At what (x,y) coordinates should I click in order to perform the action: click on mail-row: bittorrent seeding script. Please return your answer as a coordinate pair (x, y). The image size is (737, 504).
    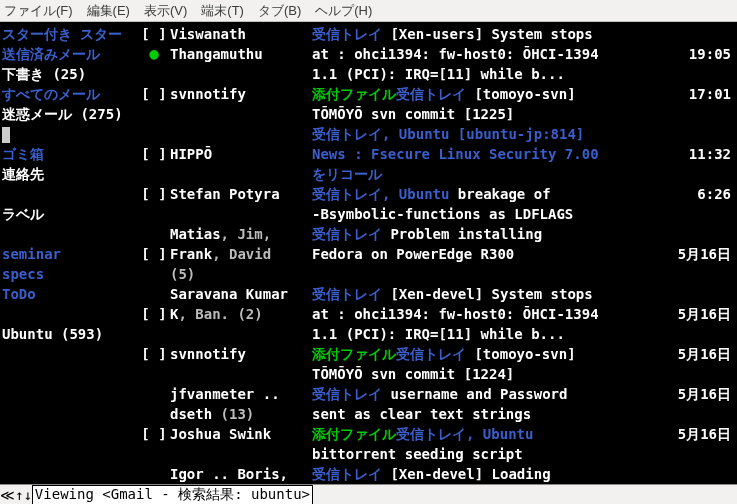
    Looking at the image, I should click on (438, 454).